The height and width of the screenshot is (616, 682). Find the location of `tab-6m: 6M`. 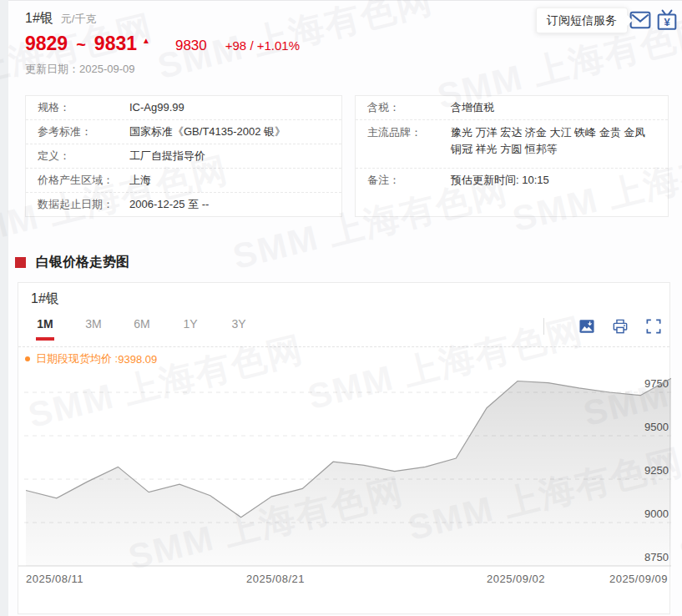

tab-6m: 6M is located at coordinates (142, 329).